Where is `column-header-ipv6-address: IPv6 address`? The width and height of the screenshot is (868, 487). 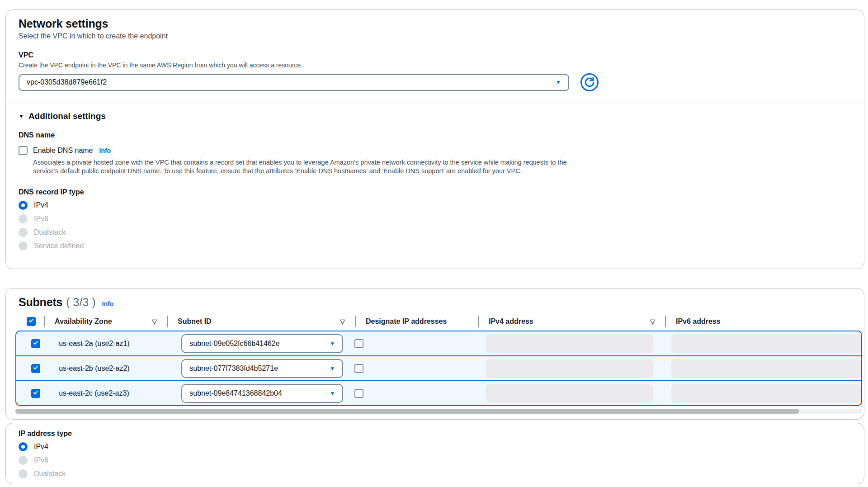 column-header-ipv6-address: IPv6 address is located at coordinates (764, 322).